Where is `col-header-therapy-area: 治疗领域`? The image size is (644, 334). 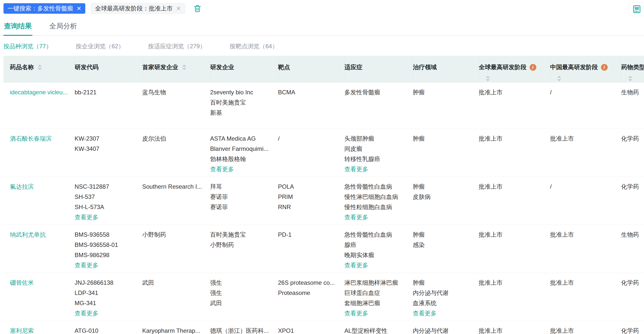 col-header-therapy-area: 治疗领域 is located at coordinates (446, 69).